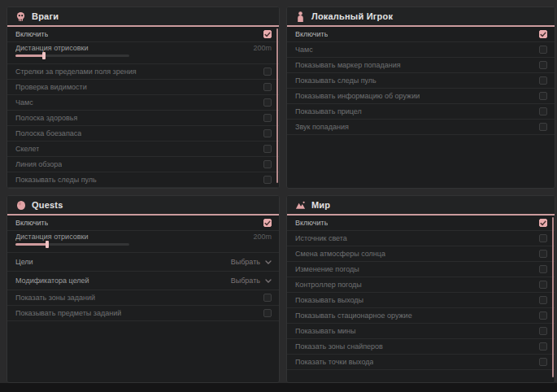 The image size is (557, 392). Describe the element at coordinates (143, 133) in the screenshot. I see `row-toggle: Полоска боезапаса` at that location.